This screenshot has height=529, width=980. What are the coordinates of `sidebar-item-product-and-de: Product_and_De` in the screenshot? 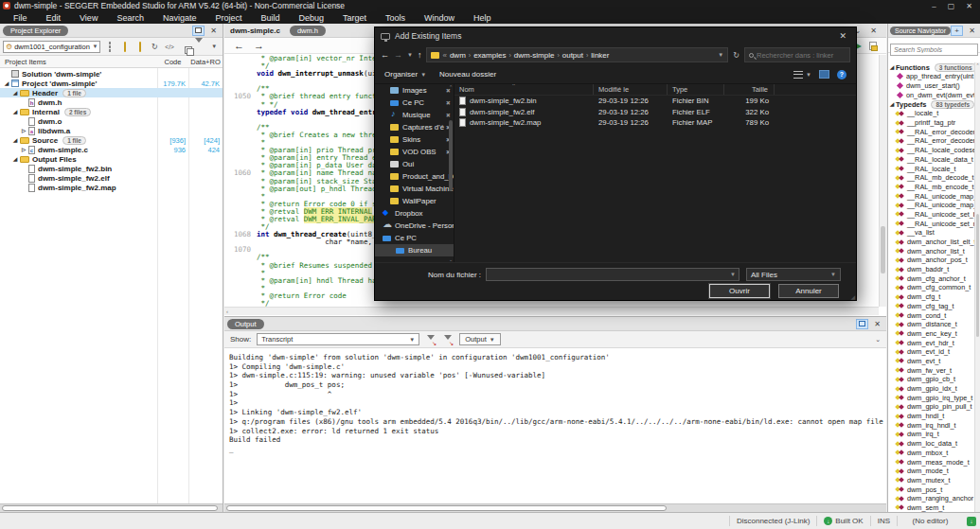 It's located at (415, 176).